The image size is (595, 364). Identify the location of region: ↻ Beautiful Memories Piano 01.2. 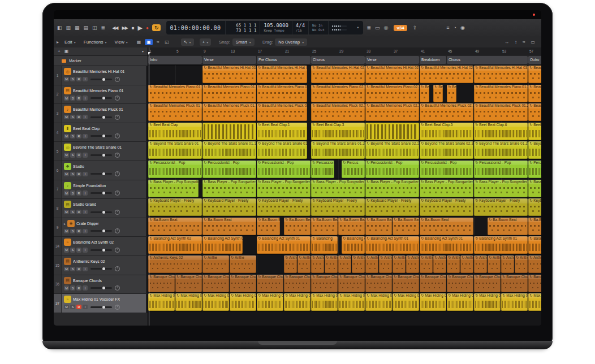
(501, 94).